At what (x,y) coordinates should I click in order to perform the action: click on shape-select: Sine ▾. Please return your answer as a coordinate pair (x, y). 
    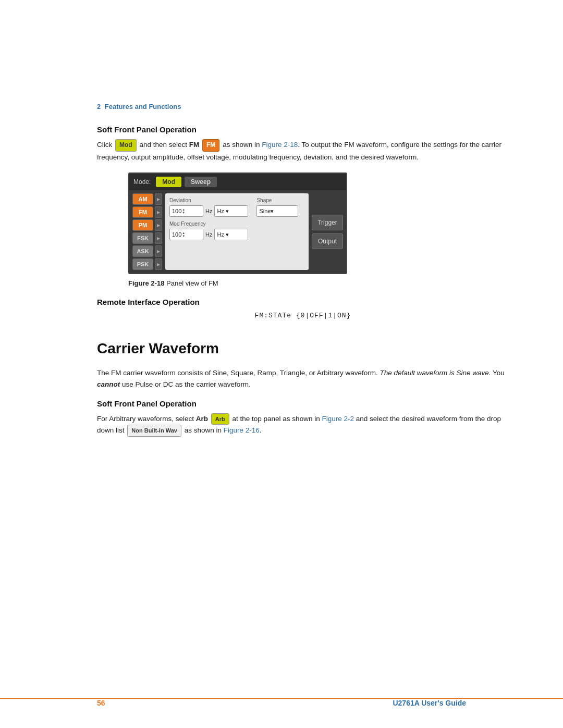
    Looking at the image, I should click on (277, 211).